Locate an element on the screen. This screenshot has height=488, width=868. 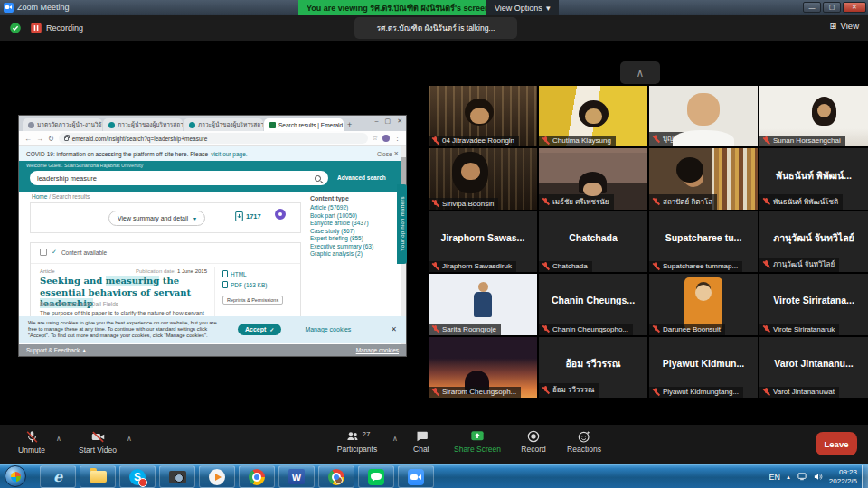
filter-item: Graphic analysis (2) is located at coordinates (353, 255).